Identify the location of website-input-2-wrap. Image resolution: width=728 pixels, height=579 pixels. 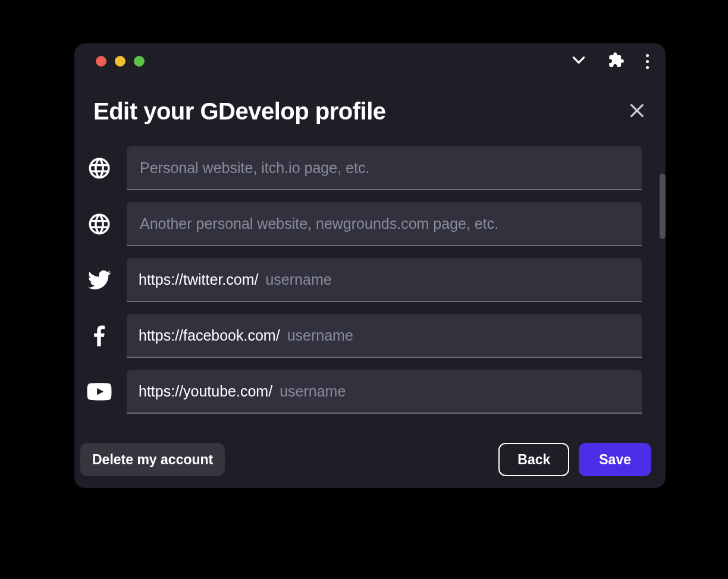
(384, 224).